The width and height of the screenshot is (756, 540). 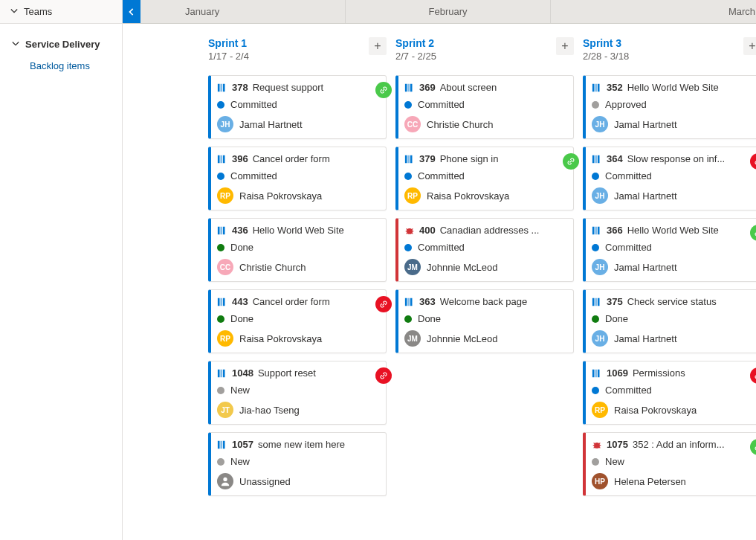 What do you see at coordinates (243, 12) in the screenshot?
I see `month-january: January` at bounding box center [243, 12].